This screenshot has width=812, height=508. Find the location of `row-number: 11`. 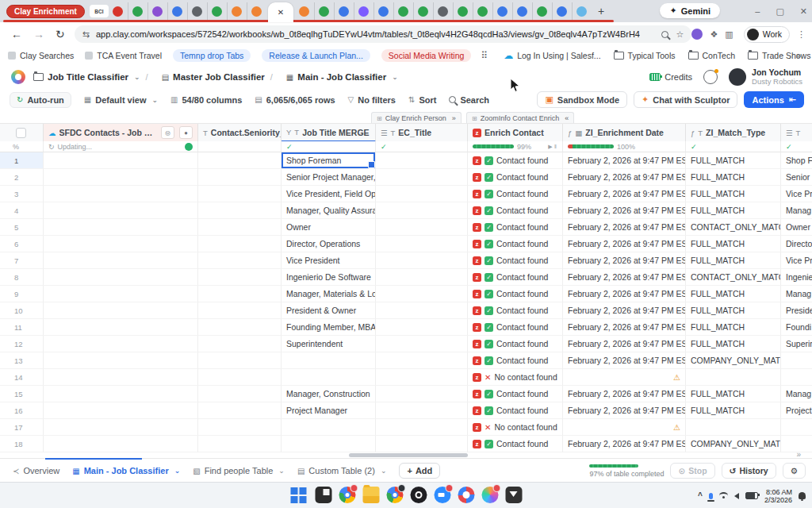

row-number: 11 is located at coordinates (22, 327).